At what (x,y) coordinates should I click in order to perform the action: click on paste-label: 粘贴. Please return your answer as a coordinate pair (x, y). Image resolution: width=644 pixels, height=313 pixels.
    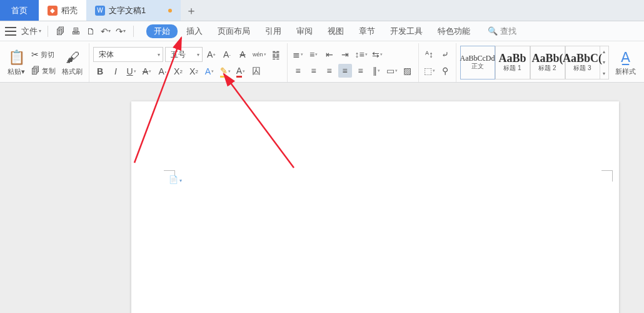
    Looking at the image, I should click on (14, 71).